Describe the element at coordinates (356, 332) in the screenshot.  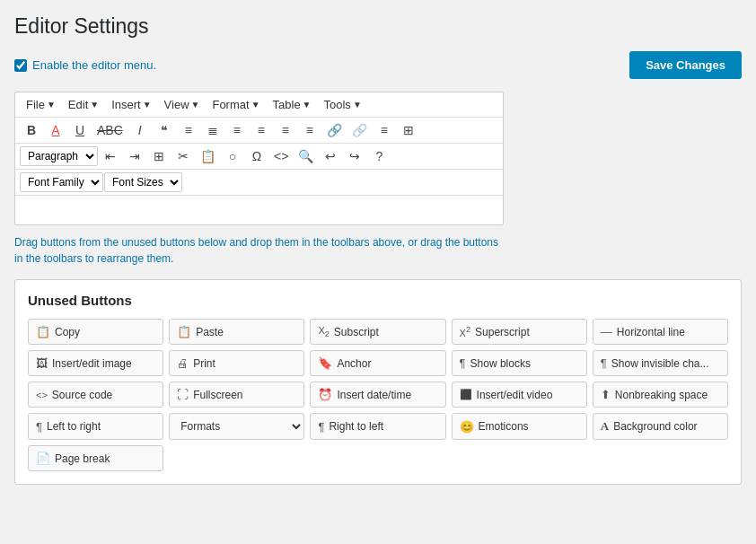
I see `subscript-label: Subscript` at that location.